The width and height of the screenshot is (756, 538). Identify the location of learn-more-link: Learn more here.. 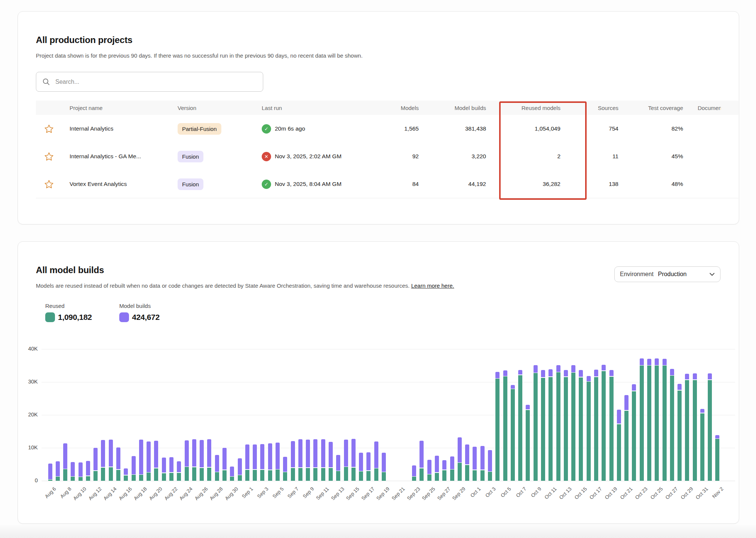
(433, 286).